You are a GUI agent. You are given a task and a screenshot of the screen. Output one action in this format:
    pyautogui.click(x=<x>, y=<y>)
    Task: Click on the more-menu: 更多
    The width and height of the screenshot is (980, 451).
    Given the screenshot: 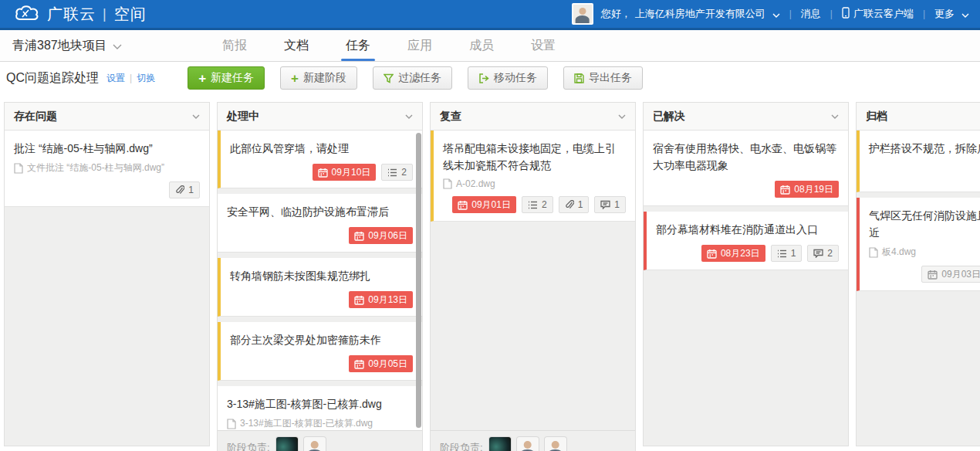 What is the action you would take?
    pyautogui.click(x=952, y=14)
    